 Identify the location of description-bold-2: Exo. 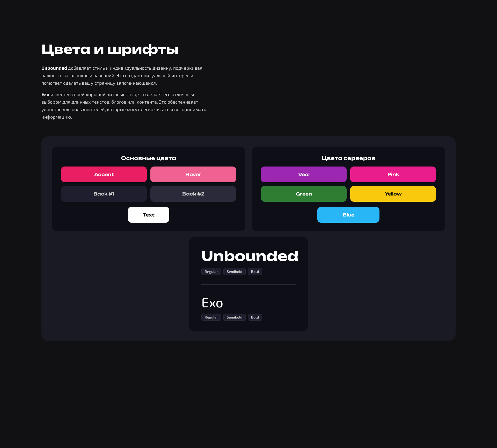
(46, 94).